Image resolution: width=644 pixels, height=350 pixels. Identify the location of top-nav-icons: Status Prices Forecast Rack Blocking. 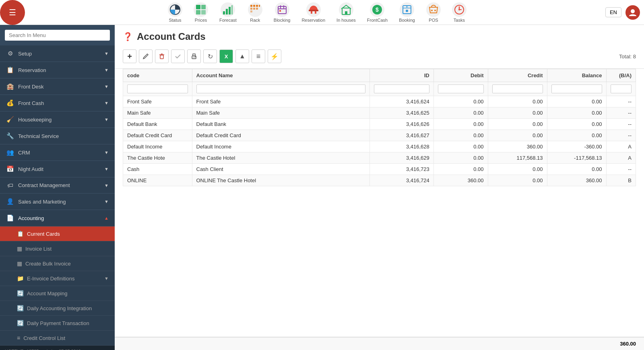
(317, 12).